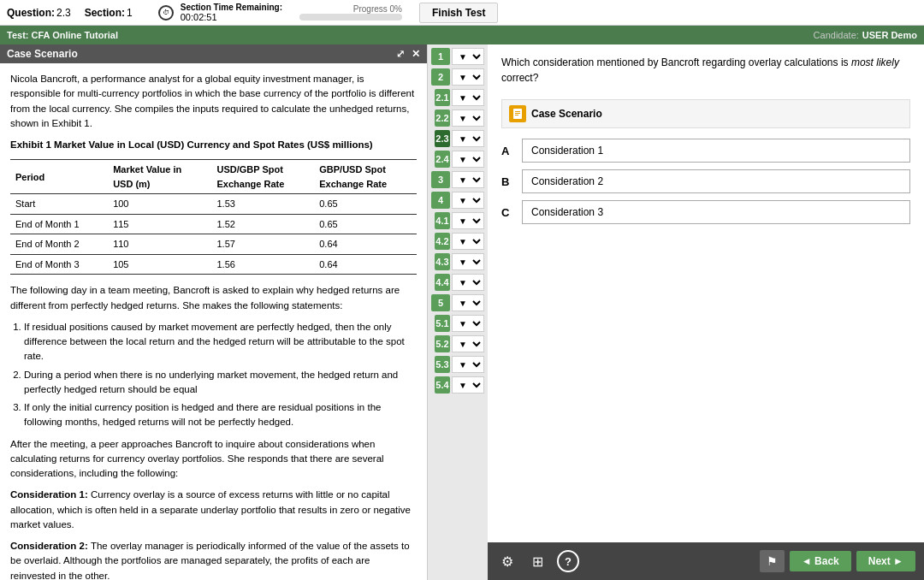  What do you see at coordinates (441, 77) in the screenshot?
I see `nav-button-2: 2` at bounding box center [441, 77].